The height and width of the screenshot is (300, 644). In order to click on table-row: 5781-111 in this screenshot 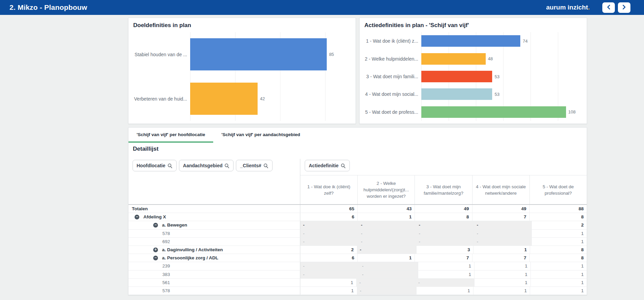, I will do `click(358, 291)`.